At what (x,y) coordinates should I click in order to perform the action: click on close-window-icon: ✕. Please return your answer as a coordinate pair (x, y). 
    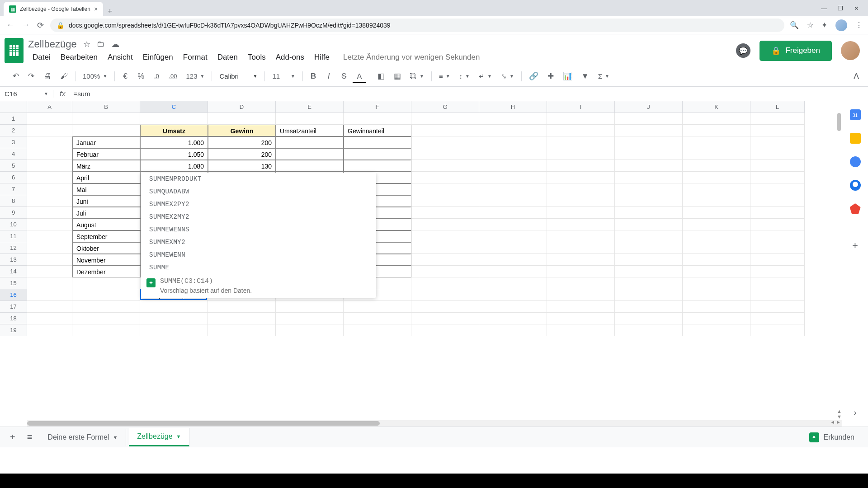
    Looking at the image, I should click on (856, 8).